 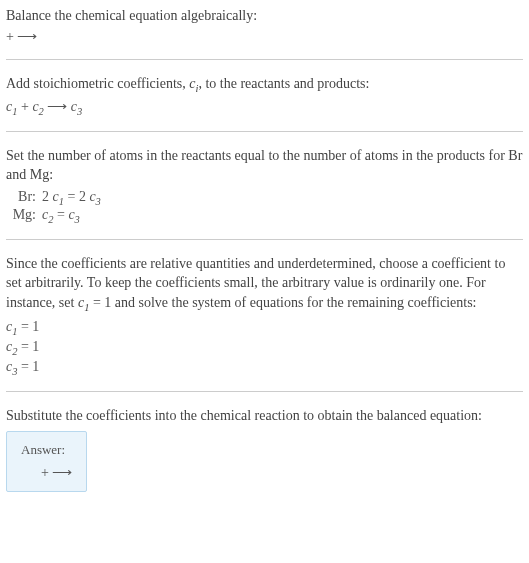 What do you see at coordinates (24, 106) in the screenshot?
I see `plus: +` at bounding box center [24, 106].